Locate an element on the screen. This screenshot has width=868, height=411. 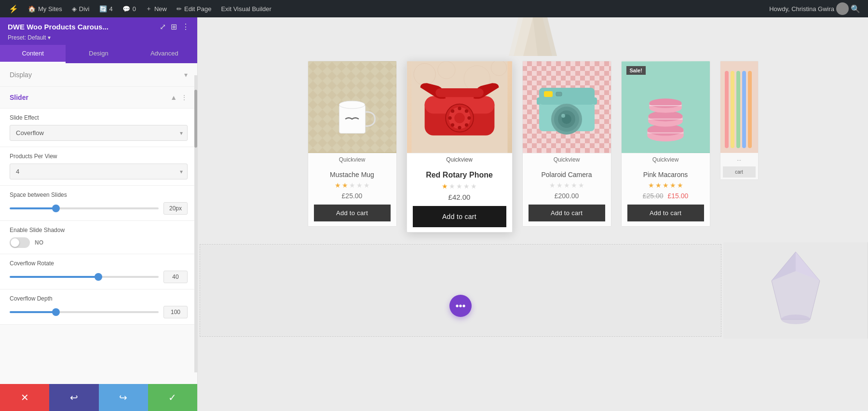
updates-menu: 🔄 4 is located at coordinates (106, 9).